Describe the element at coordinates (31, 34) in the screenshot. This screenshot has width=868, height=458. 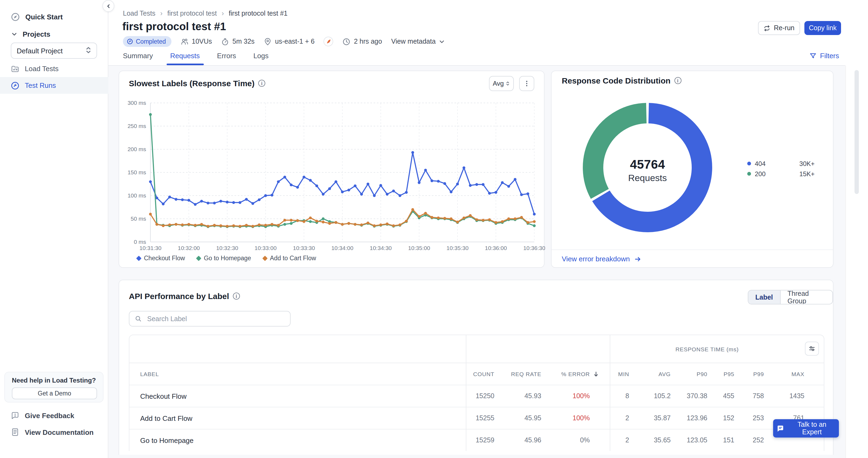
I see `sidebar-section-projects: Projects` at that location.